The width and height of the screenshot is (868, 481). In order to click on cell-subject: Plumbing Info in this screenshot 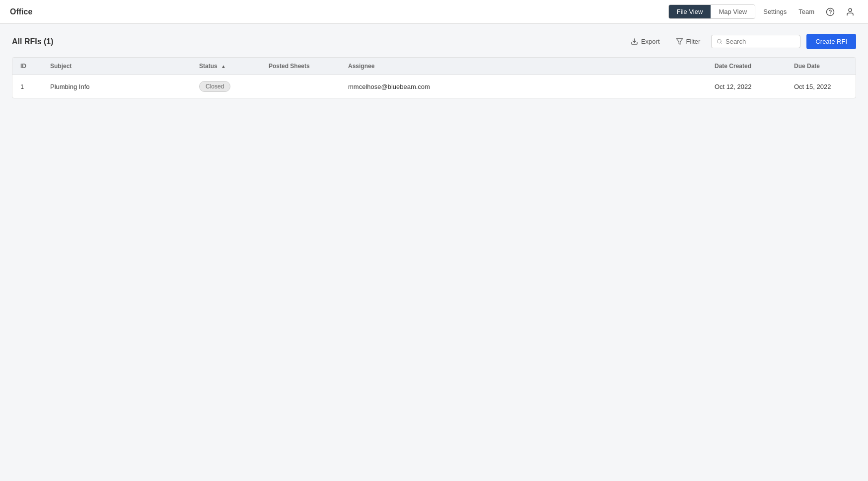, I will do `click(117, 86)`.